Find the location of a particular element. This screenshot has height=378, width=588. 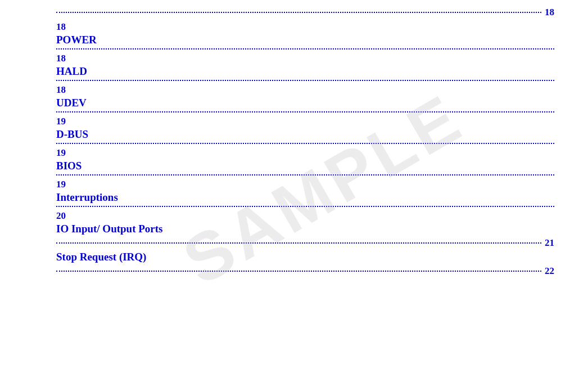

toc-entry-interruptions: 19 Interruptions is located at coordinates (305, 193).